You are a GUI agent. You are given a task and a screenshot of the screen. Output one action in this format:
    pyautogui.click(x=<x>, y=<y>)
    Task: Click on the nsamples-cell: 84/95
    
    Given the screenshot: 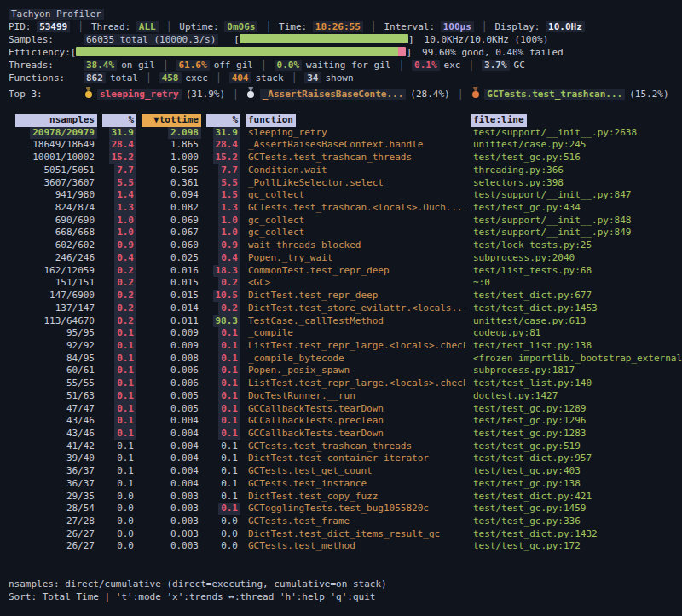 What is the action you would take?
    pyautogui.click(x=56, y=360)
    